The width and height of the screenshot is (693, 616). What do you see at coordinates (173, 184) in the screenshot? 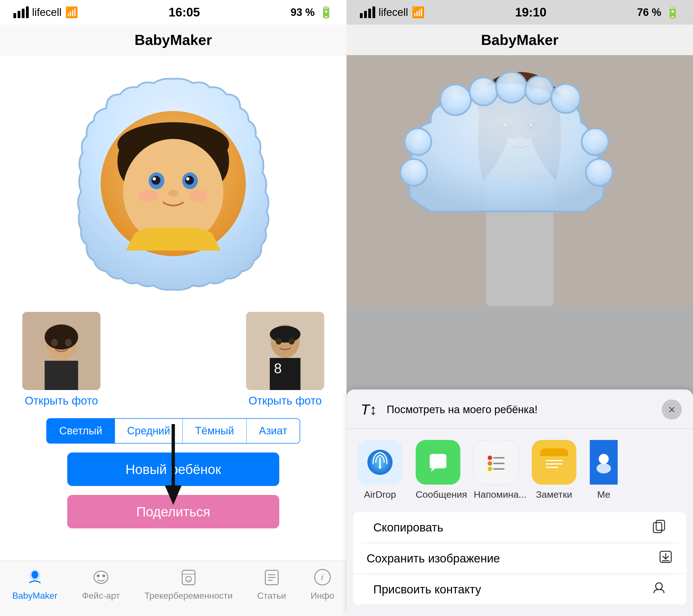
I see `cloud-frame-svg` at bounding box center [173, 184].